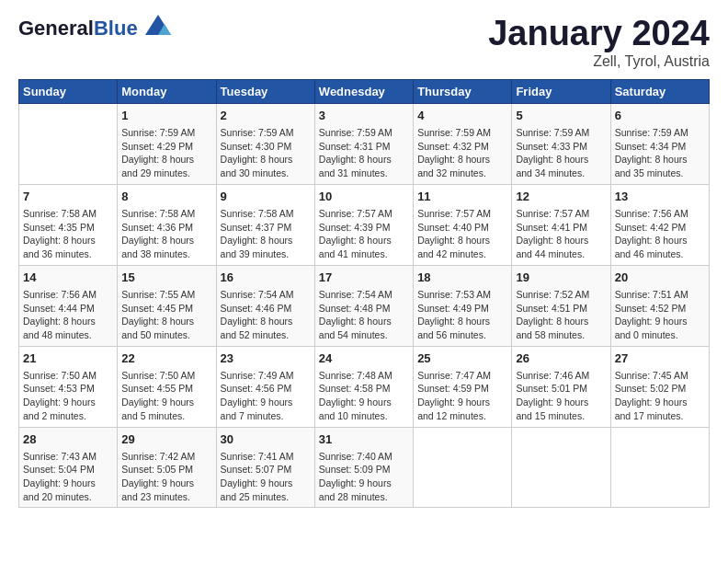 The height and width of the screenshot is (563, 728). What do you see at coordinates (166, 294) in the screenshot?
I see `day-info: Sunrise: 7:55 AM` at bounding box center [166, 294].